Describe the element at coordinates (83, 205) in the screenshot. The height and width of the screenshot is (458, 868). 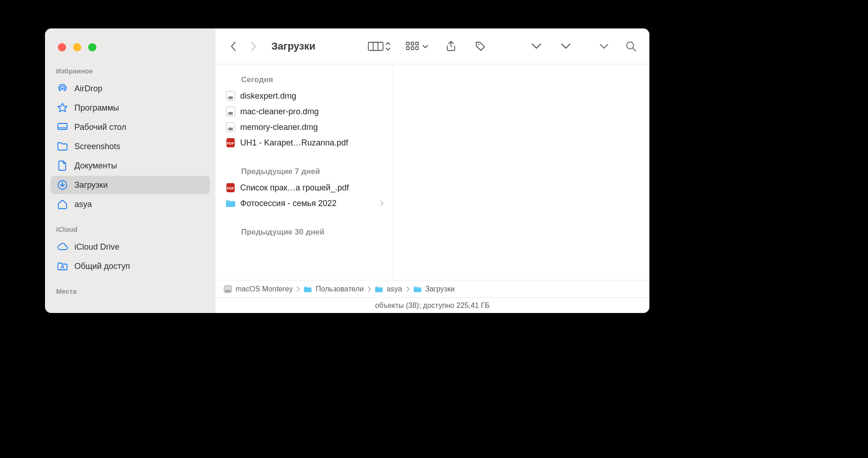
I see `sidebar-item-label: asya` at that location.